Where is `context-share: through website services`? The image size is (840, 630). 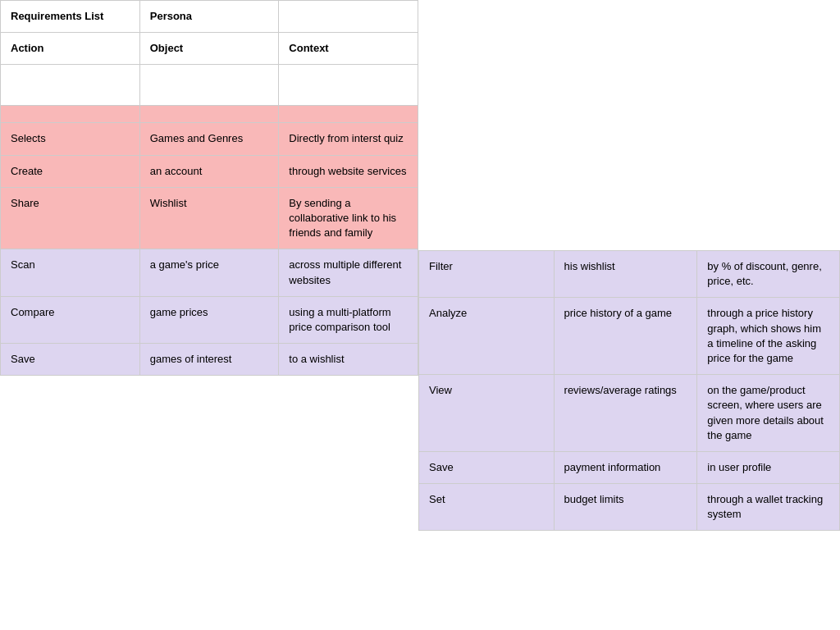 context-share: through website services is located at coordinates (349, 171).